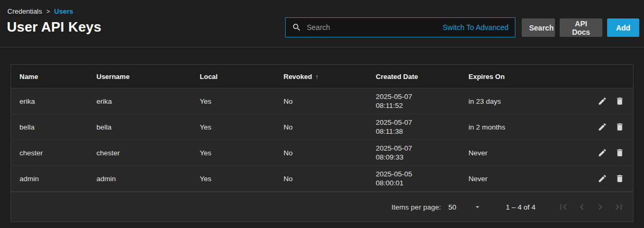 This screenshot has width=644, height=228. What do you see at coordinates (322, 101) in the screenshot?
I see `table-row: erika erika Yes No 2025-05-07 08:11:52 i…` at bounding box center [322, 101].